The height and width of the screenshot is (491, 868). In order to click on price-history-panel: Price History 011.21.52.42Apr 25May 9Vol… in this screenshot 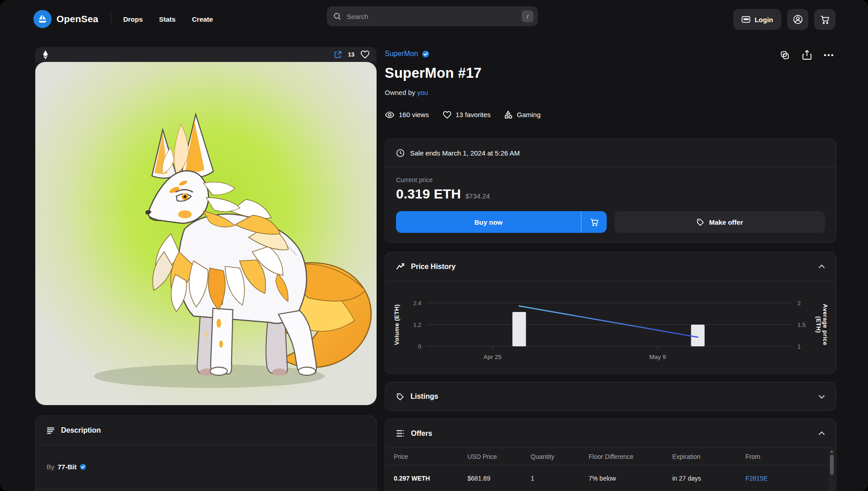, I will do `click(610, 313)`.